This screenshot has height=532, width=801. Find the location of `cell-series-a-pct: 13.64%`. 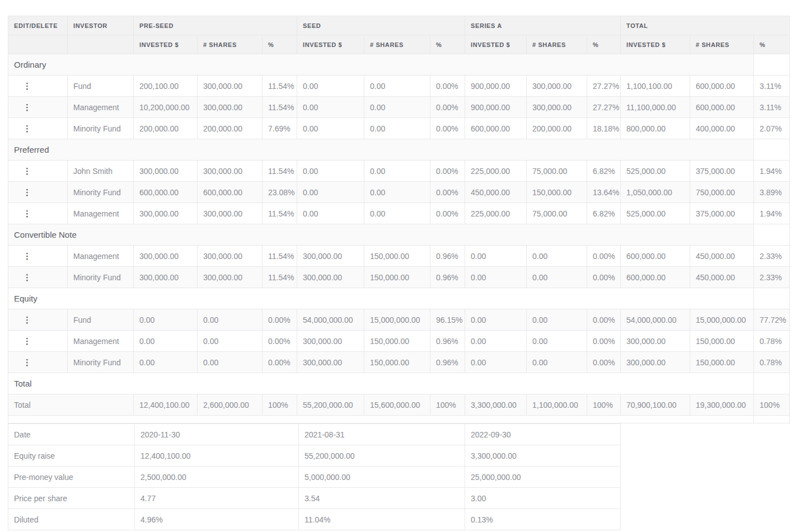

cell-series-a-pct: 13.64% is located at coordinates (604, 192).